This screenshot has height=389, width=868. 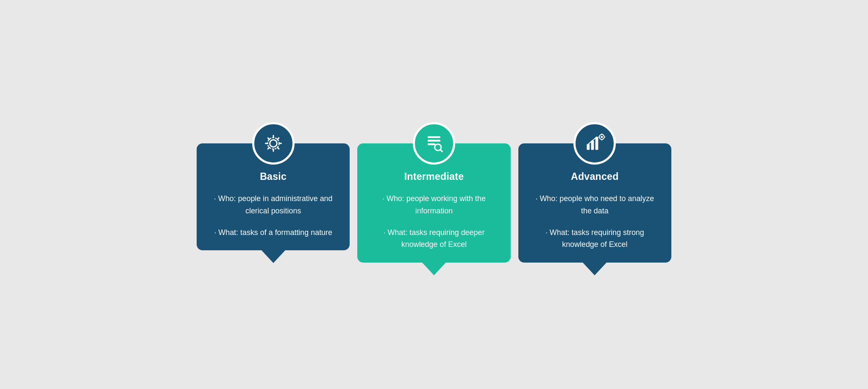 I want to click on intermediate-item-1: · Who: people working with the informati…, so click(x=434, y=204).